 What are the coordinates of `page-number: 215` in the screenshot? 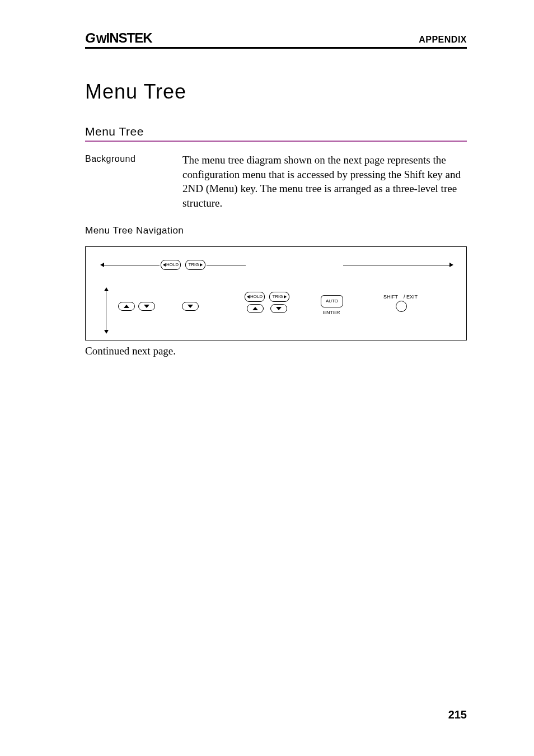 It's located at (458, 715).